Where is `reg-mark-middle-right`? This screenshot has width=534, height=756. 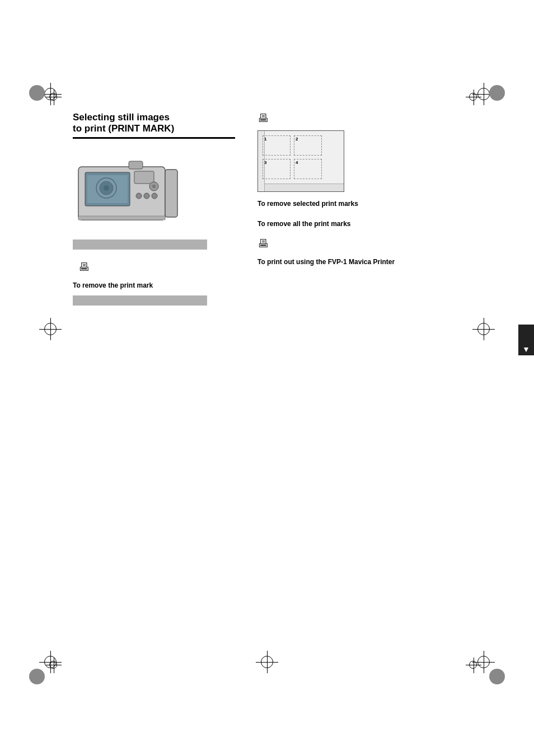
reg-mark-middle-right is located at coordinates (484, 329).